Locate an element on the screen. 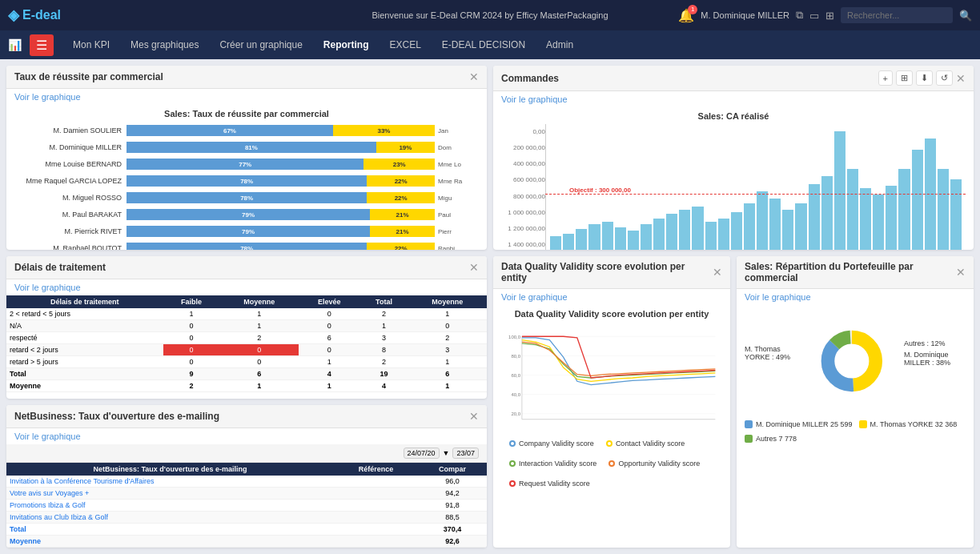 The height and width of the screenshot is (554, 980). nav-item-excel: EXCEL is located at coordinates (405, 45).